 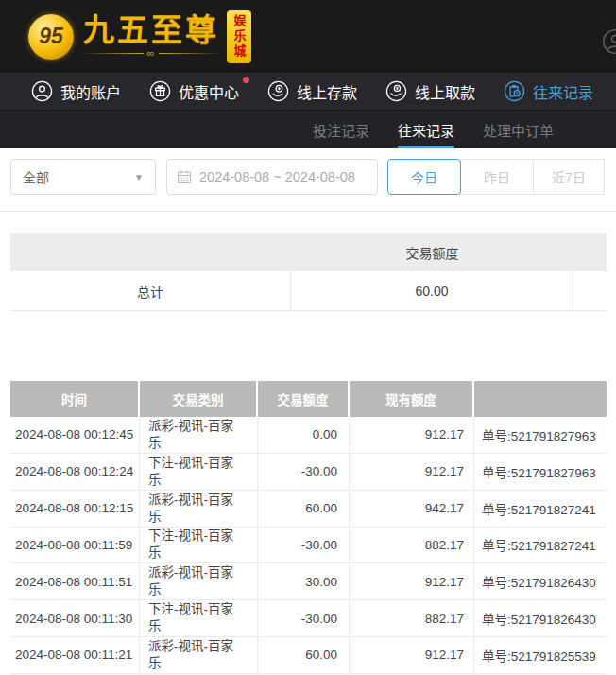 What do you see at coordinates (76, 545) in the screenshot?
I see `cell-time: 2024-08-08 00:11:59` at bounding box center [76, 545].